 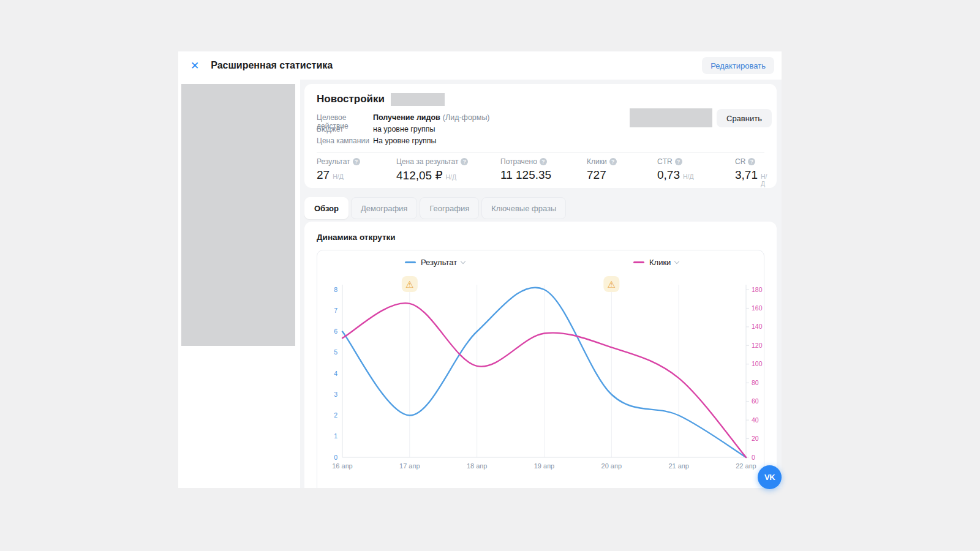 What do you see at coordinates (403, 131) in the screenshot?
I see `campaign-fields: Целевое действие Получение лидов (Лид-фо…` at bounding box center [403, 131].